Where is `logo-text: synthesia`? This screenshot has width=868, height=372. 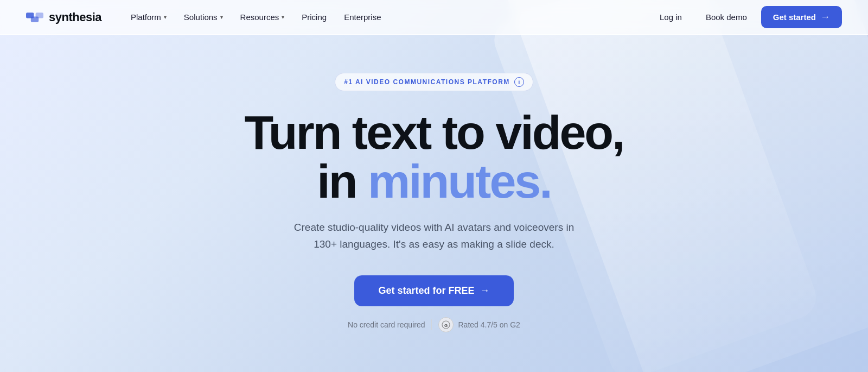
logo-text: synthesia is located at coordinates (75, 17).